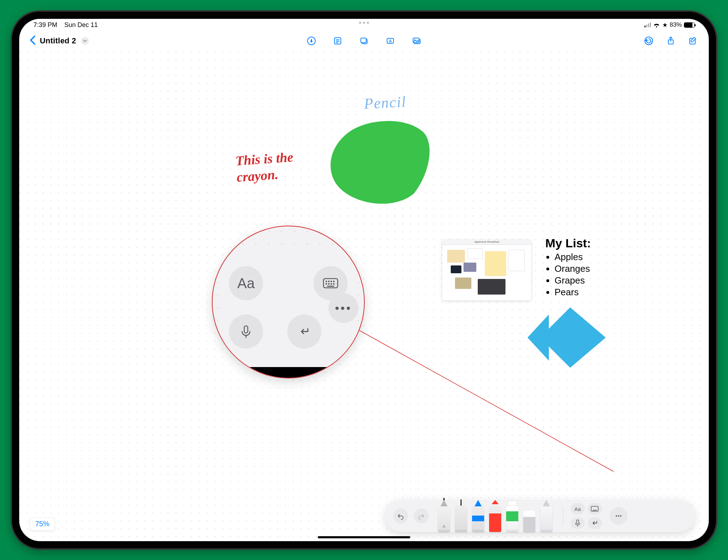  Describe the element at coordinates (390, 41) in the screenshot. I see `svg-text: A` at that location.